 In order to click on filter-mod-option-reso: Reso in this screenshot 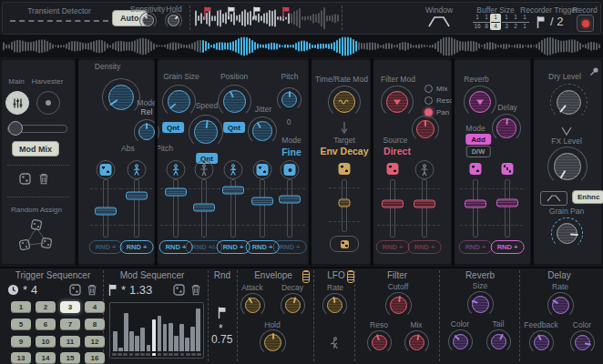, I will do `click(439, 100)`.